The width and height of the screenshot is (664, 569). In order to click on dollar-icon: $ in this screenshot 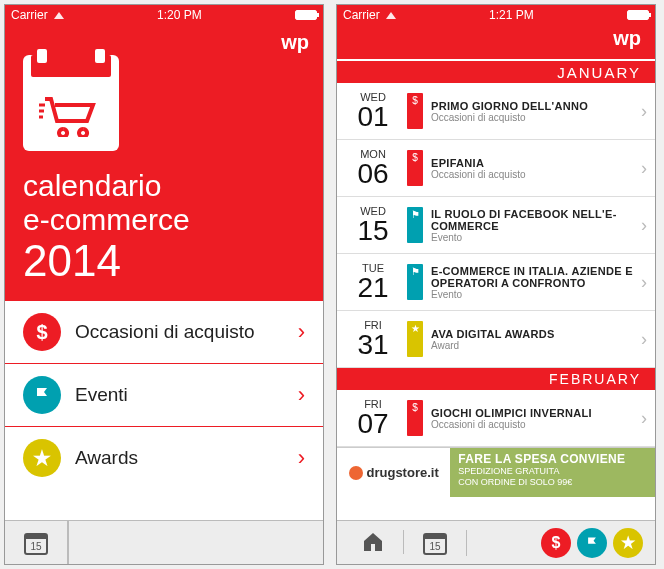, I will do `click(42, 332)`.